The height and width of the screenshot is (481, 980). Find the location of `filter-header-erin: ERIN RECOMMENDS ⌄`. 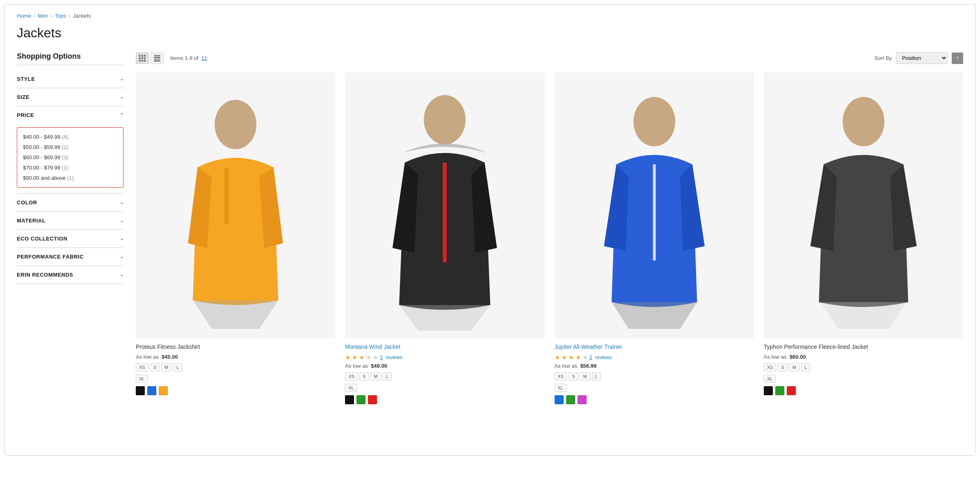

filter-header-erin: ERIN RECOMMENDS ⌄ is located at coordinates (70, 275).